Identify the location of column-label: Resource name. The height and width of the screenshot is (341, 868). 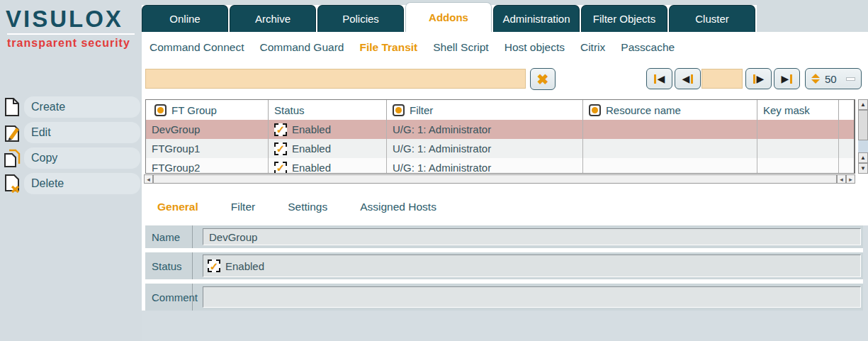
(643, 111).